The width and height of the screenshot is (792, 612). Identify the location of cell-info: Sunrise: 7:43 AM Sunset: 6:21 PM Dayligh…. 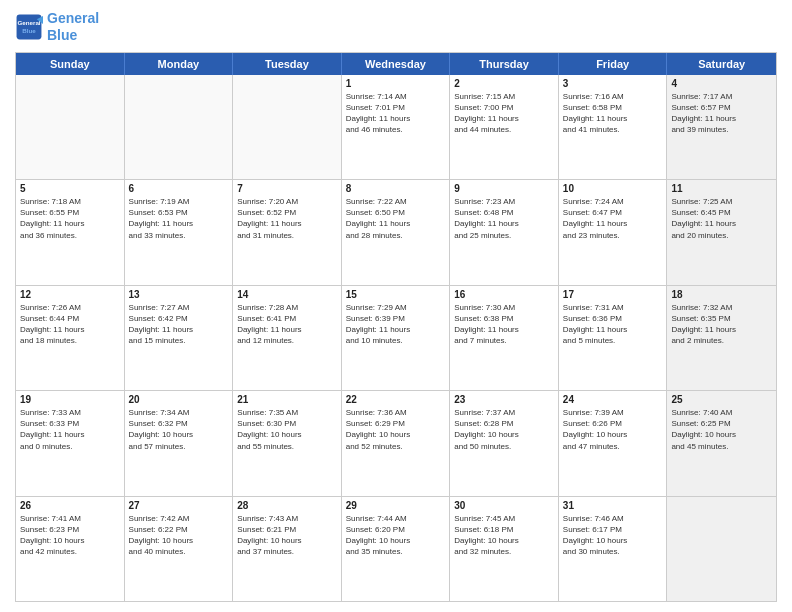
(287, 536).